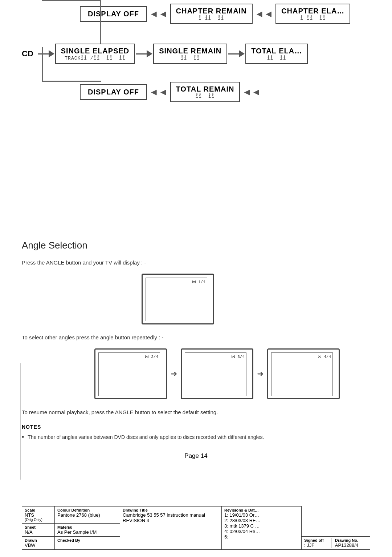 The height and width of the screenshot is (557, 392). Describe the element at coordinates (38, 545) in the screenshot. I see `drawn-value: VBW` at that location.